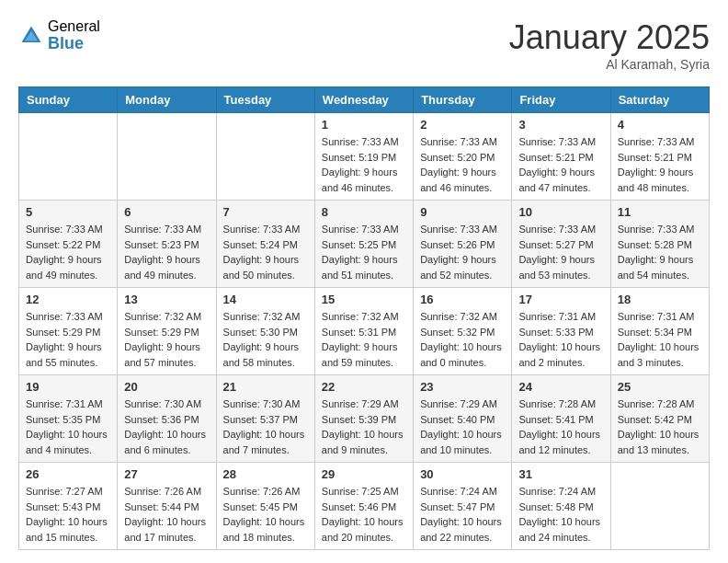 The width and height of the screenshot is (728, 563). Describe the element at coordinates (462, 514) in the screenshot. I see `day-info: Sunrise: 7:24 AM Sunset: 5:47 PM Dayligh…` at that location.